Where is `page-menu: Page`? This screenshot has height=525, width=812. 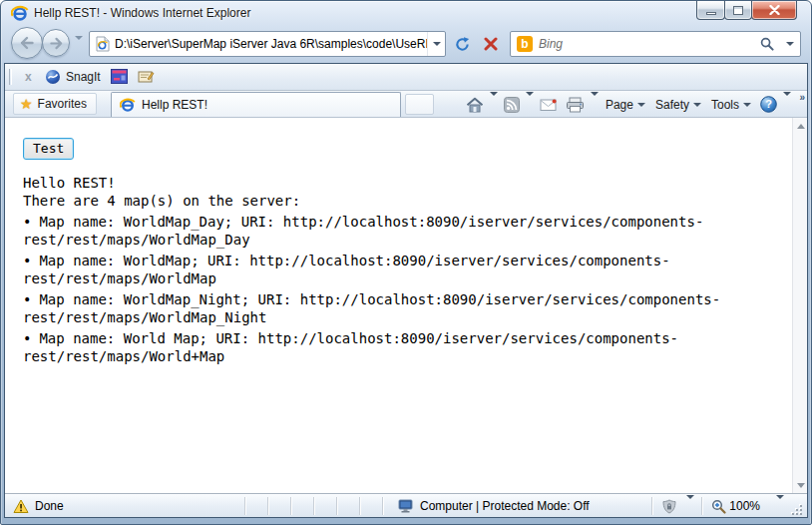 page-menu: Page is located at coordinates (625, 105).